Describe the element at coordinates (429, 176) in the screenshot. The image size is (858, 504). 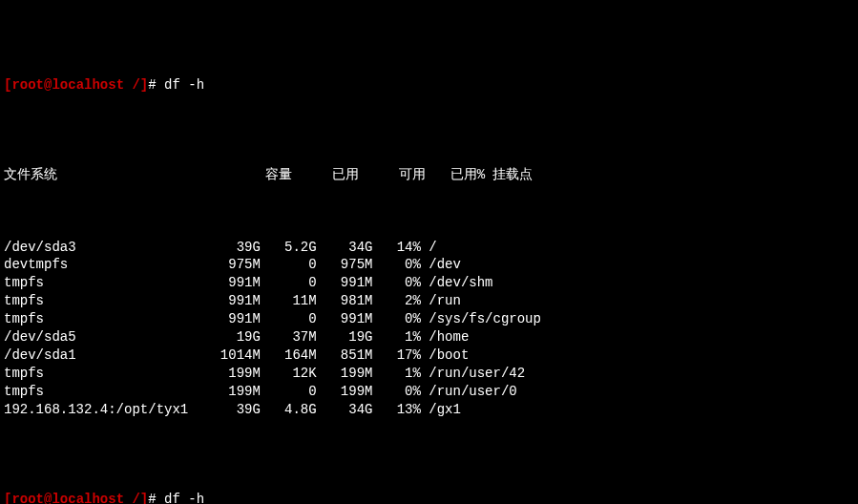
I see `df-header-row: 文件系统 容量 已用 可用 已用% 挂载点` at that location.